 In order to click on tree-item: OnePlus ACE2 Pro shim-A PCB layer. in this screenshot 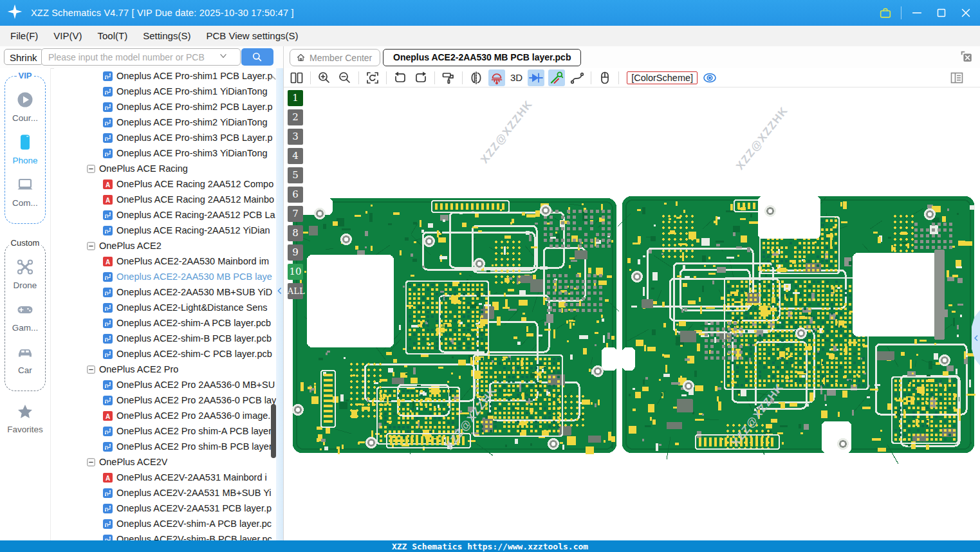, I will do `click(166, 431)`.